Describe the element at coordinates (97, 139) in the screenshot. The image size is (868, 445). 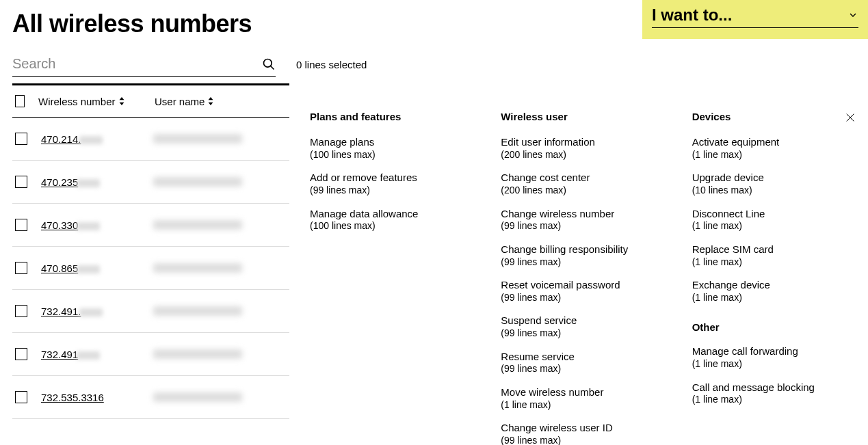
I see `wireless-number-link: 470.214.` at that location.